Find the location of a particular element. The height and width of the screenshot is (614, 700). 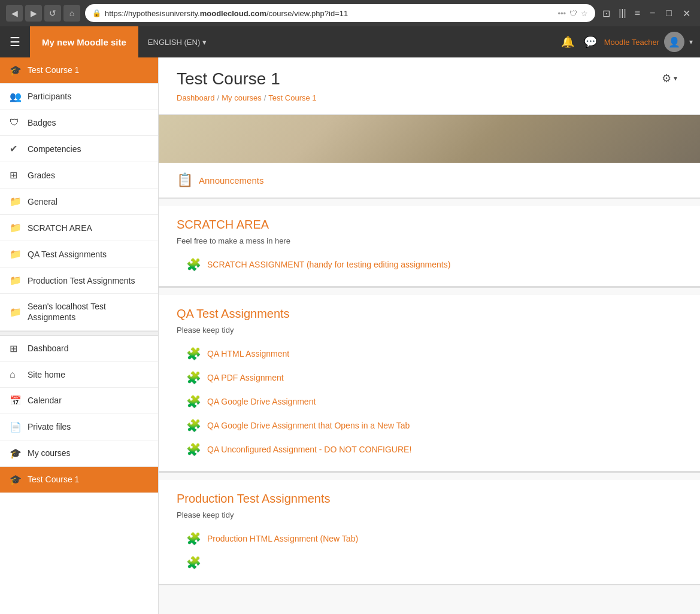

close-icon: ✕ is located at coordinates (686, 13).